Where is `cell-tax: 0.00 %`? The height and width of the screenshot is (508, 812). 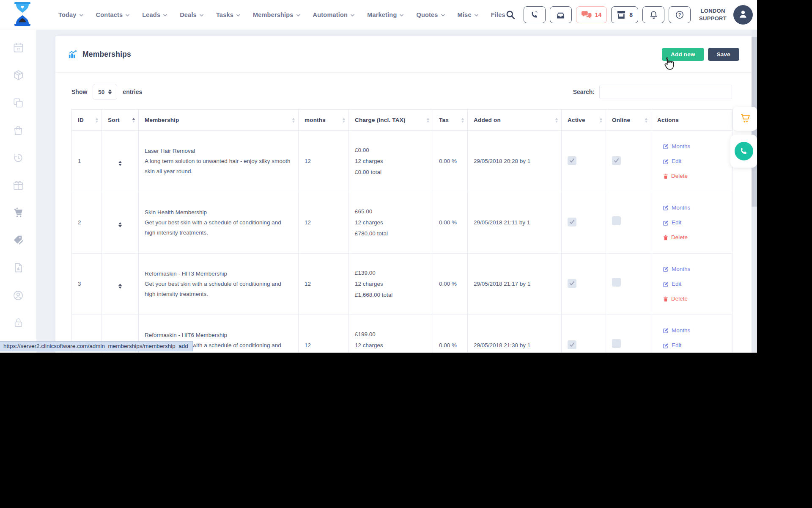
cell-tax: 0.00 % is located at coordinates (450, 162).